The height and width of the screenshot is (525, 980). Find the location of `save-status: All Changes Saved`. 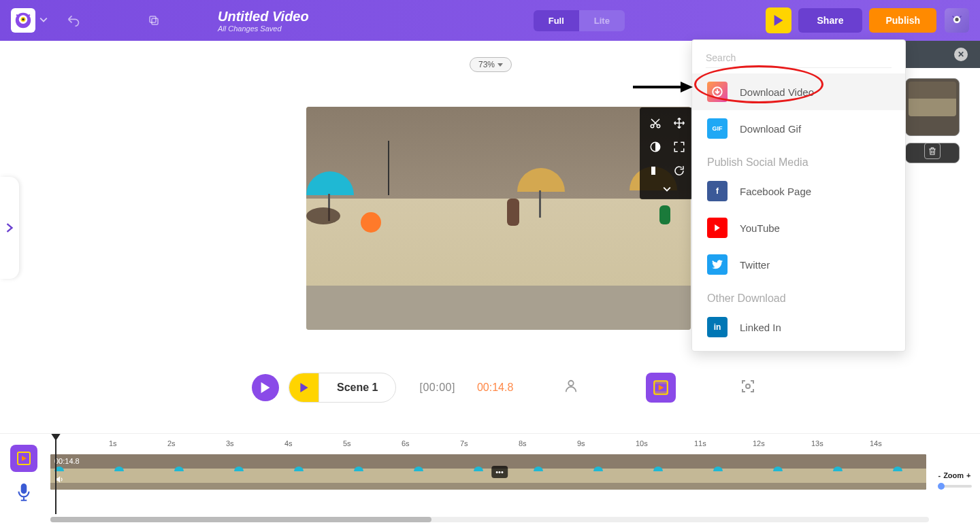

save-status: All Changes Saved is located at coordinates (263, 29).